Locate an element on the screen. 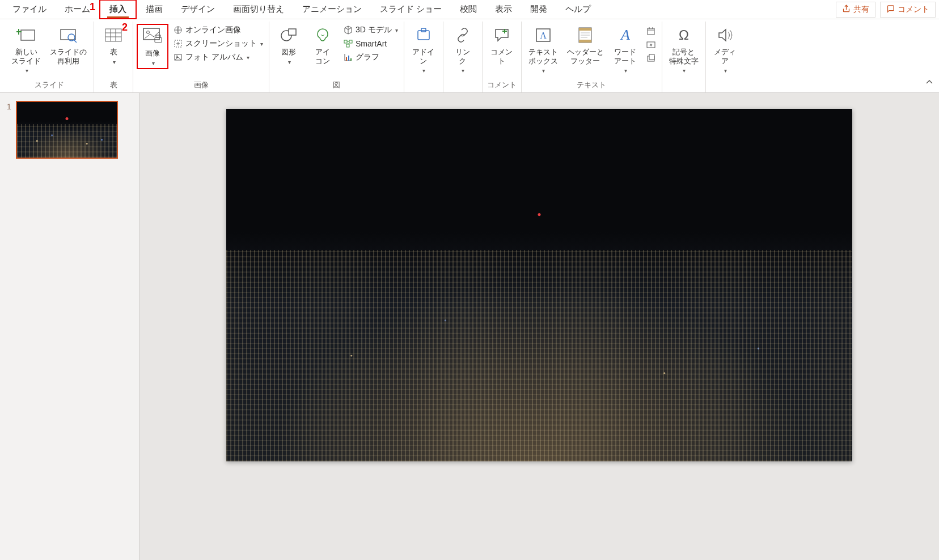 The image size is (939, 560). group-text-label: テキスト is located at coordinates (591, 85).